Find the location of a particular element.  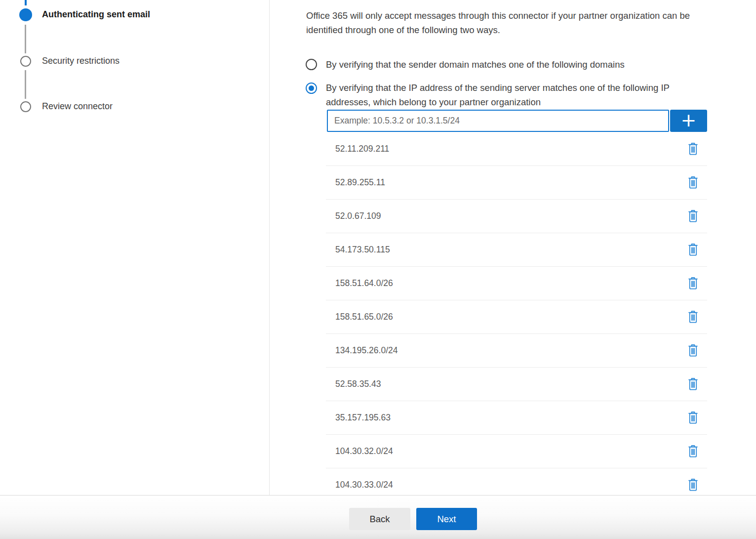

ip-list-row: 52.58.35.43 is located at coordinates (517, 384).